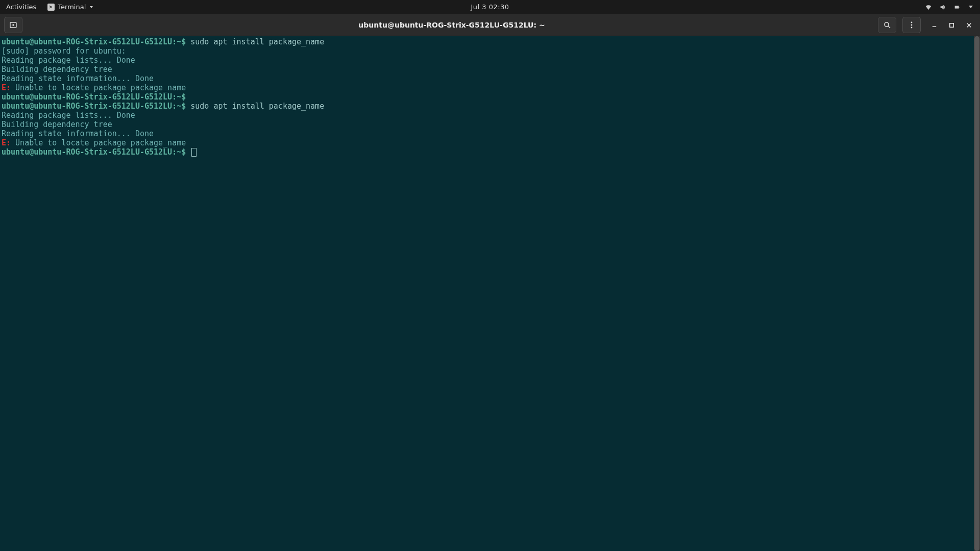  What do you see at coordinates (51, 7) in the screenshot?
I see `terminal-icon` at bounding box center [51, 7].